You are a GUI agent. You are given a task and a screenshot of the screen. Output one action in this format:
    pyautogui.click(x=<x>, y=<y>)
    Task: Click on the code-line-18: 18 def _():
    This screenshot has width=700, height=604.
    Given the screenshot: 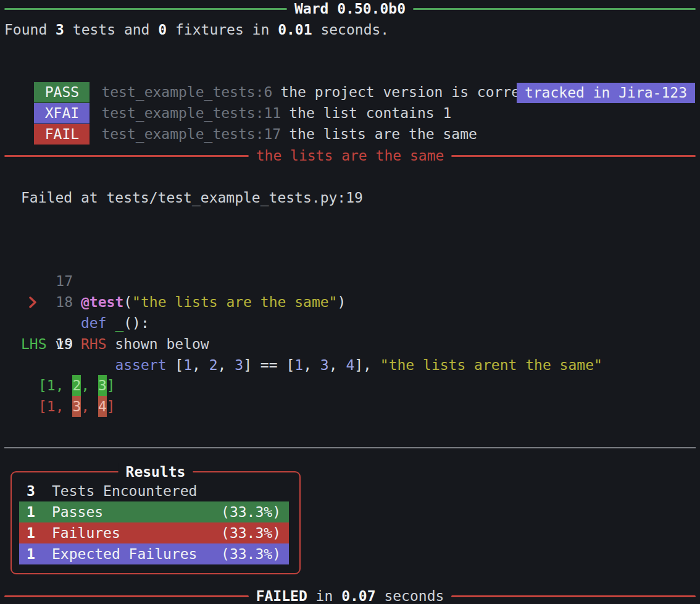 What is the action you would take?
    pyautogui.click(x=350, y=281)
    